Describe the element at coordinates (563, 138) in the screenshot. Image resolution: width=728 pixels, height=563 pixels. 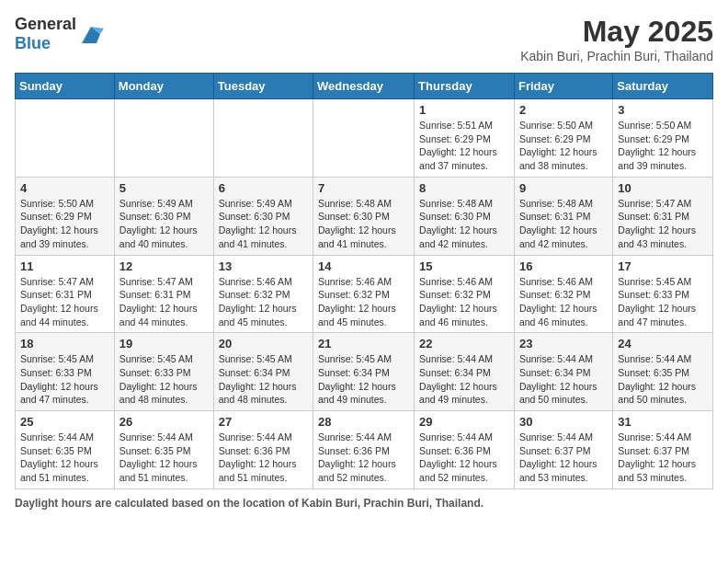
I see `calendar-cell: 2Sunrise: 5:50 AMSunset: 6:29 PMDaylight…` at that location.